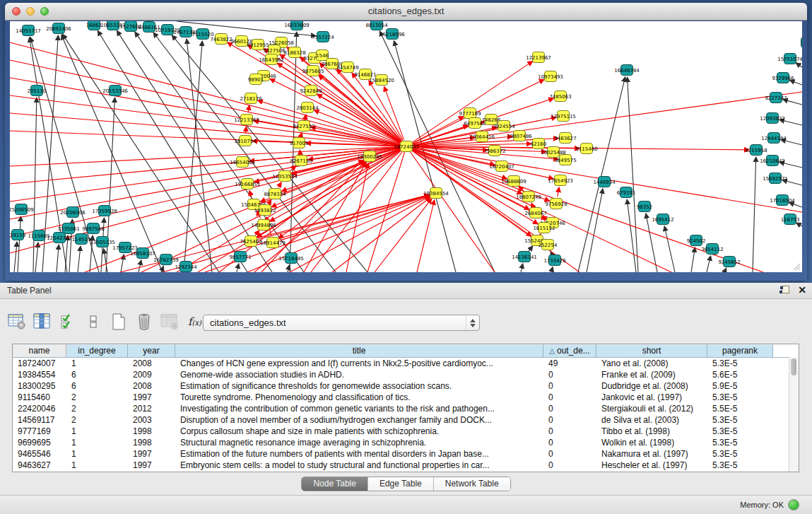 This screenshot has height=514, width=812. Describe the element at coordinates (772, 161) in the screenshot. I see `graph-node: 16210643` at that location.